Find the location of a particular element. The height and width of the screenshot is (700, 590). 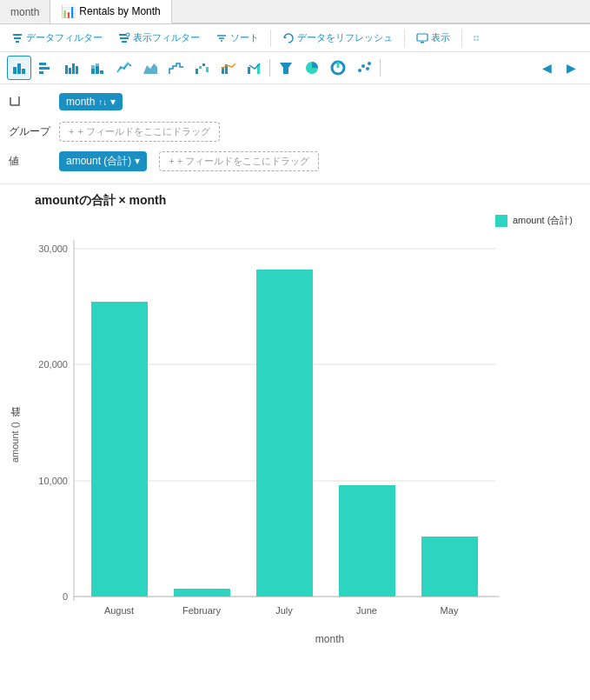

plus-icon2: + is located at coordinates (172, 161).